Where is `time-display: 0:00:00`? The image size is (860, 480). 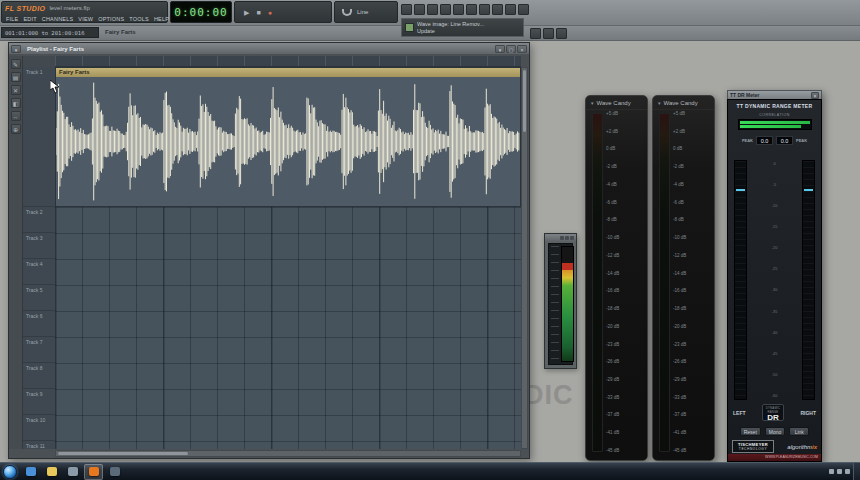
time-display: 0:00:00 is located at coordinates (200, 12).